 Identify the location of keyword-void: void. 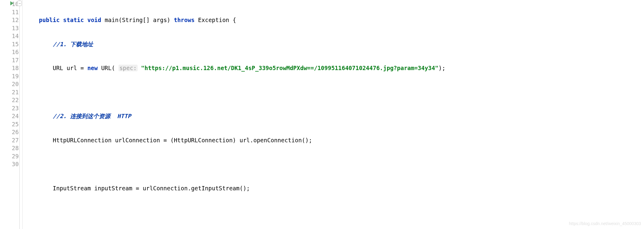
(94, 20).